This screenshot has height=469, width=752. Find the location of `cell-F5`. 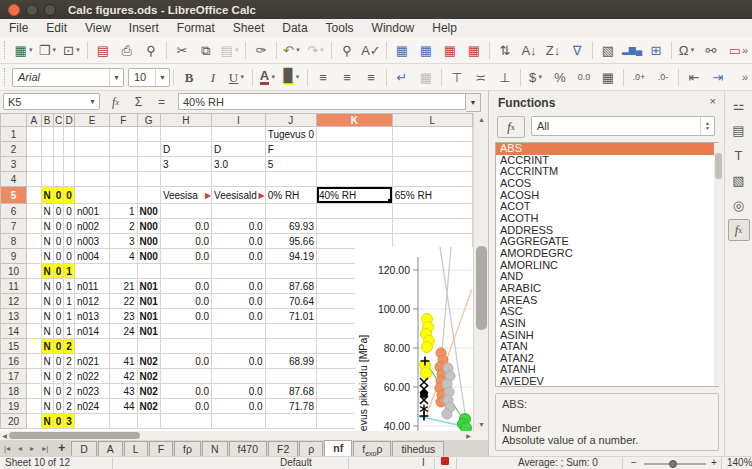

cell-F5 is located at coordinates (124, 196).